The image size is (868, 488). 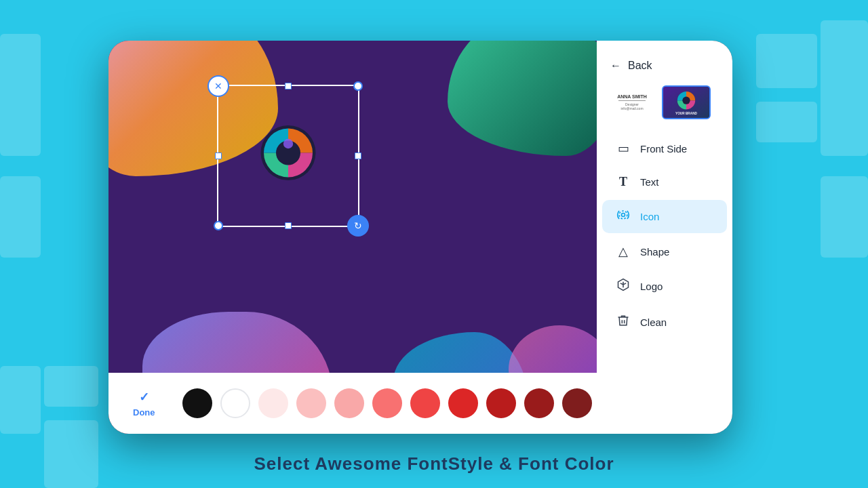 What do you see at coordinates (640, 66) in the screenshot?
I see `back-label: Back` at bounding box center [640, 66].